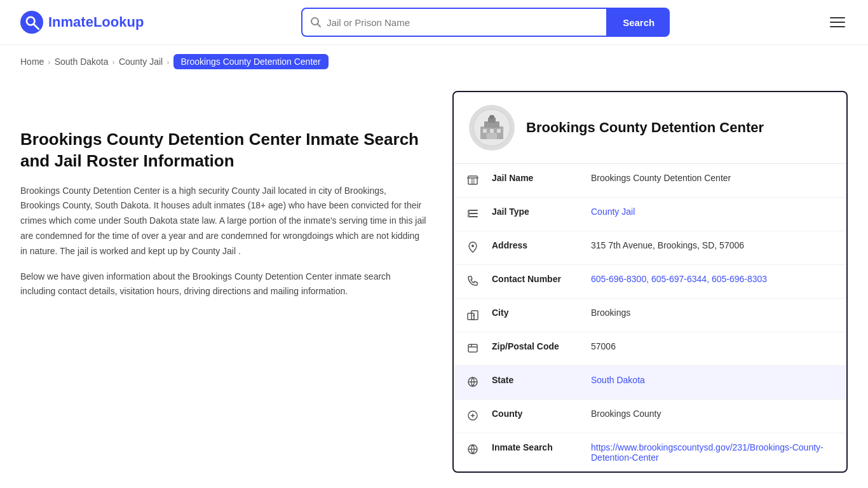 The image size is (868, 488). I want to click on info-row-state: State South Dakota, so click(650, 383).